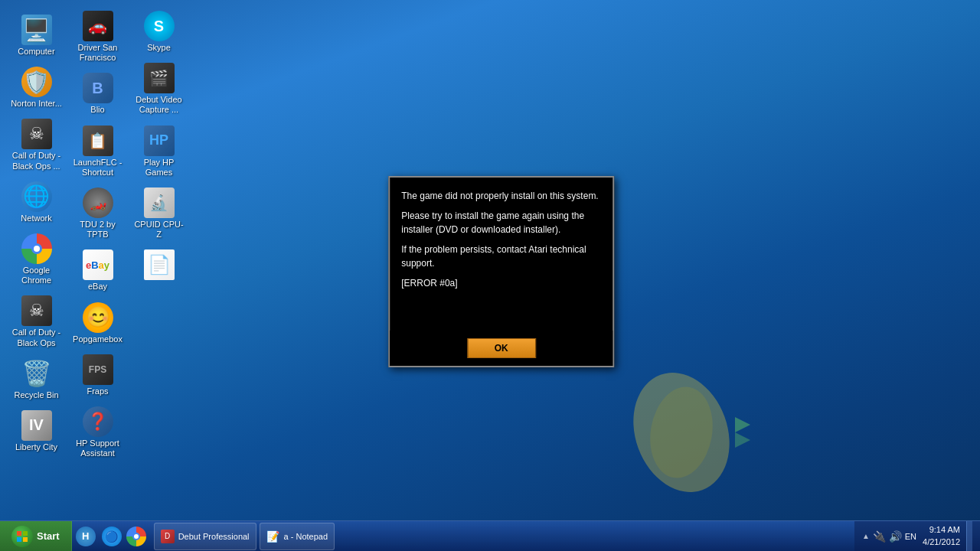  Describe the element at coordinates (37, 87) in the screenshot. I see `desktop-icon-norton: 🛡️ Norton Inter...` at that location.